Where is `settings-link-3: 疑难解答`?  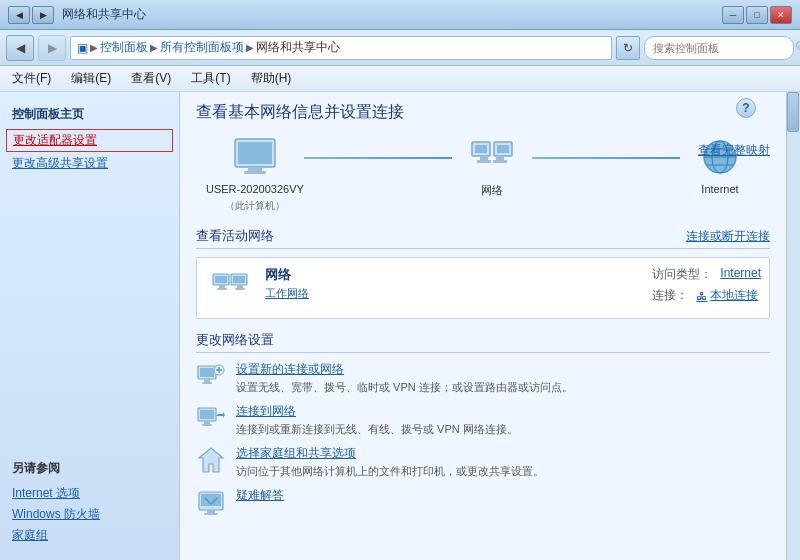
settings-link-3: 疑难解答 is located at coordinates (260, 496).